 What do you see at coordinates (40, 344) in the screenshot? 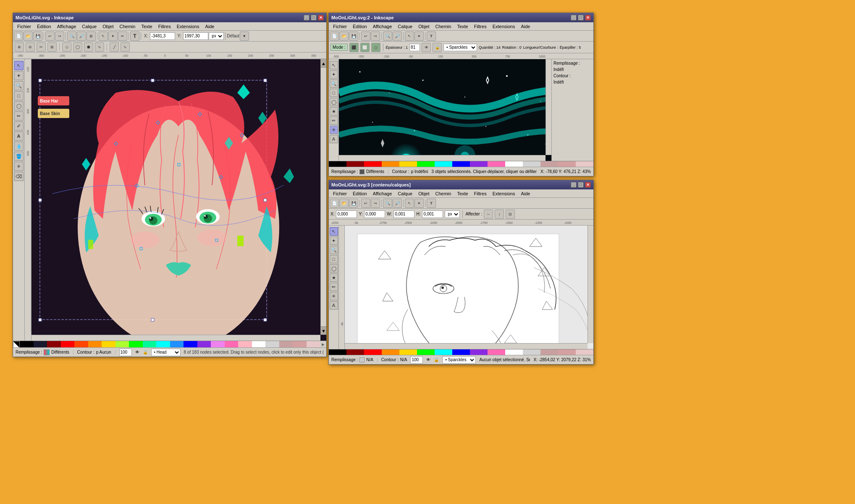
I see `color-darkblue` at bounding box center [40, 344].